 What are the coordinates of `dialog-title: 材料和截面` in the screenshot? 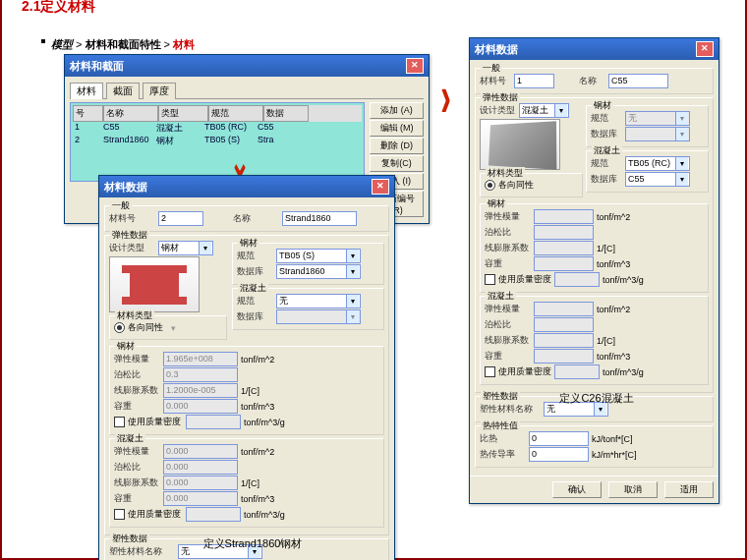 It's located at (96, 67).